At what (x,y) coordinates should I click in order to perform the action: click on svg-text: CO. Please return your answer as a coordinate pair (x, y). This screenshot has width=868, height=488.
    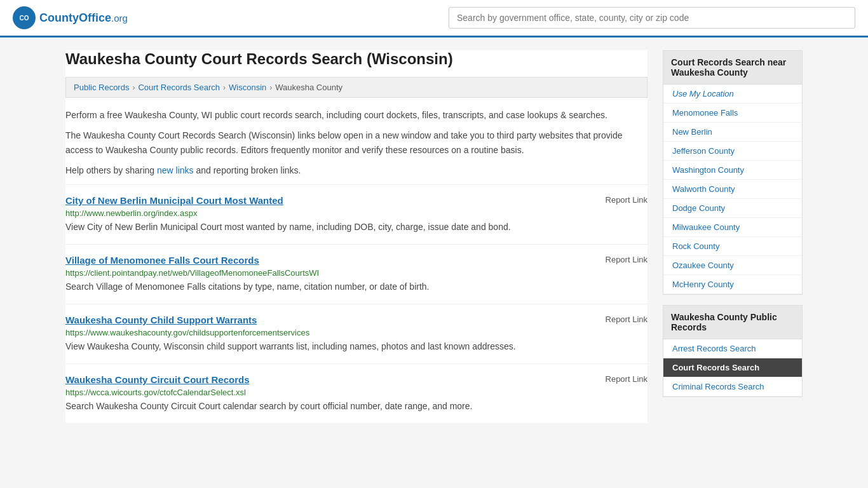
    Looking at the image, I should click on (24, 18).